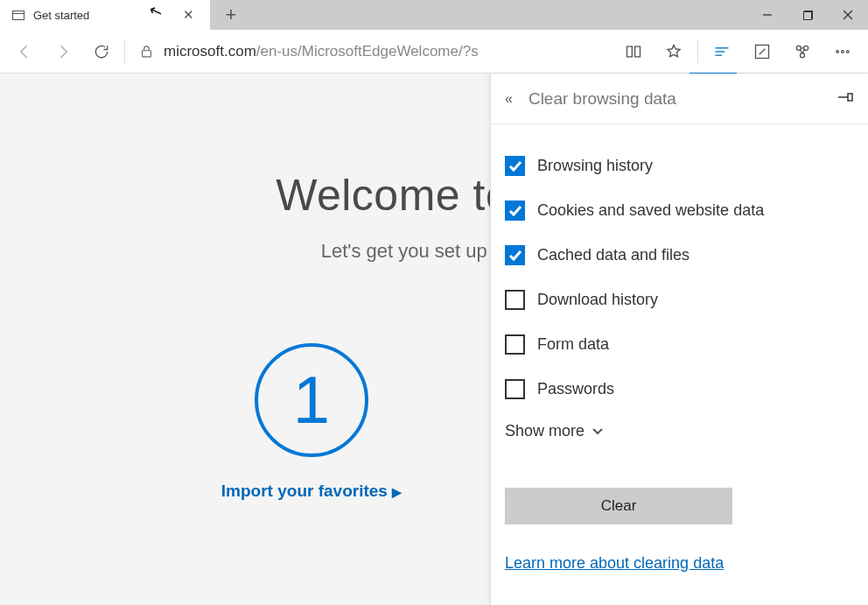 The height and width of the screenshot is (605, 868). I want to click on step-1: 1 Import your favorites ▶, so click(312, 422).